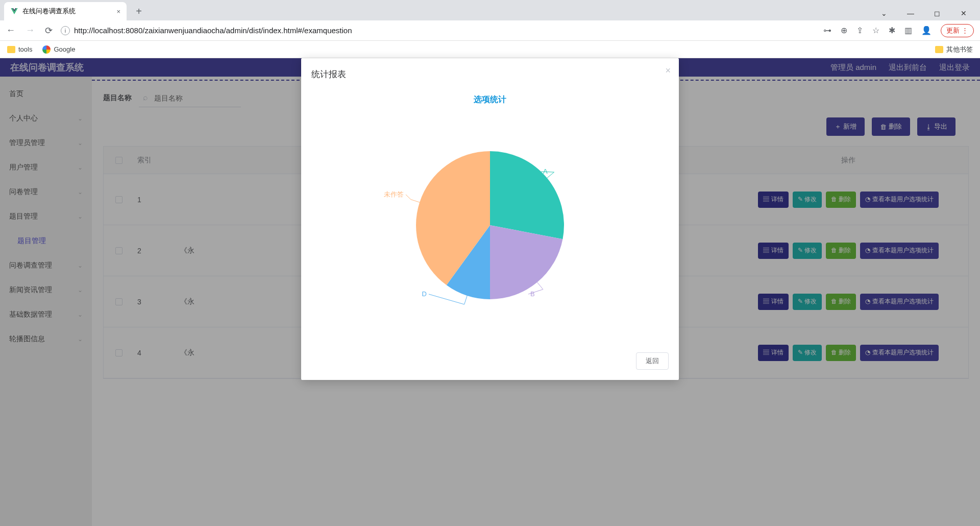  What do you see at coordinates (49, 11) in the screenshot?
I see `tab-title: 在线问卷调查系统` at bounding box center [49, 11].